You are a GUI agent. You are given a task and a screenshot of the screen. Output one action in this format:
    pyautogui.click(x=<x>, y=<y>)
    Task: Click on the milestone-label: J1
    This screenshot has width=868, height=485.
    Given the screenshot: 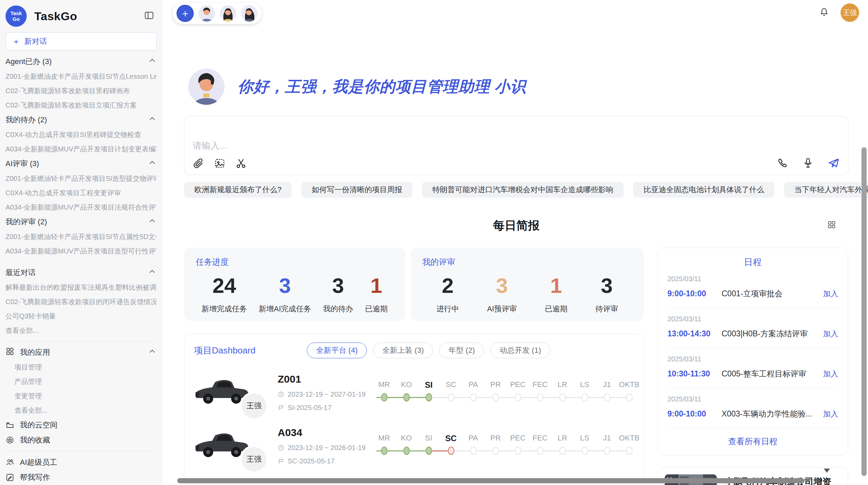 What is the action you would take?
    pyautogui.click(x=607, y=385)
    